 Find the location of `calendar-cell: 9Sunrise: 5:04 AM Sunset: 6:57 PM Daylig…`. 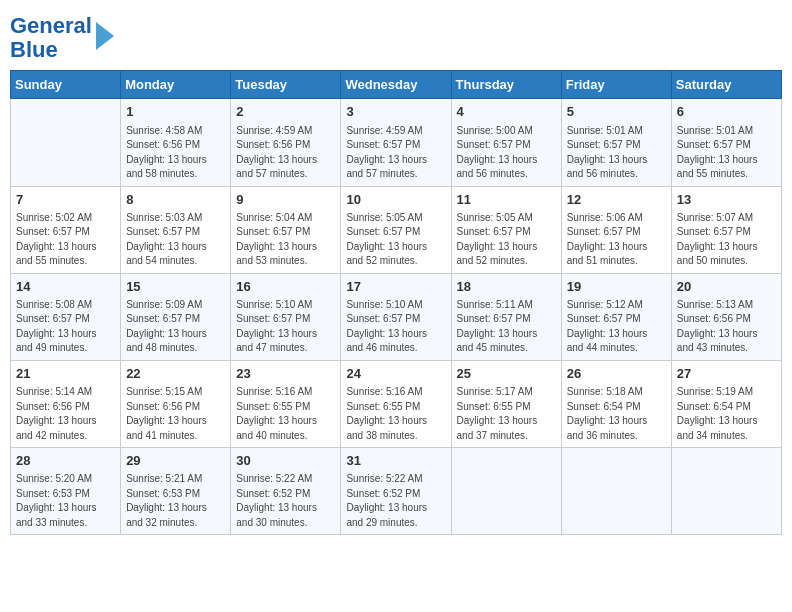

calendar-cell: 9Sunrise: 5:04 AM Sunset: 6:57 PM Daylig… is located at coordinates (286, 230).